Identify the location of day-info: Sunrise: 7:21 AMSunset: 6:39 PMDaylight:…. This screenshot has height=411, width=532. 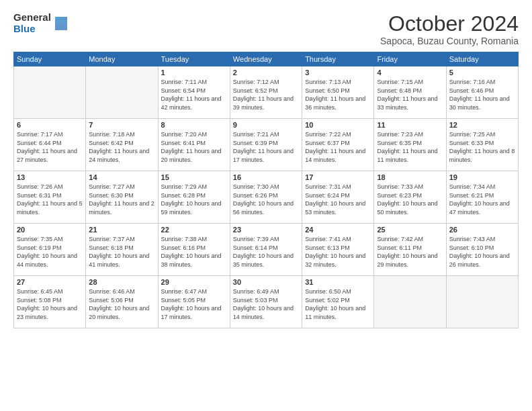
(266, 147).